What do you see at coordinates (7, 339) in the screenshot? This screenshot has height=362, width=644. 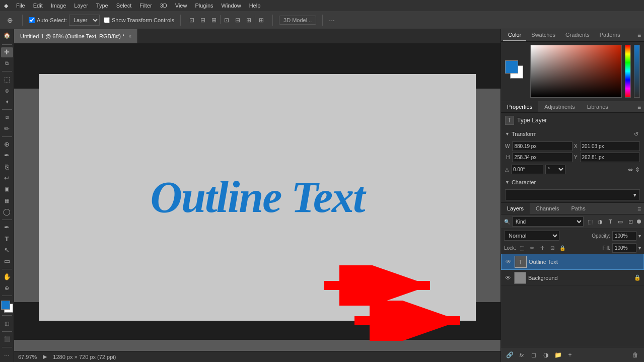 I see `screen-mode-tool: ⬛` at bounding box center [7, 339].